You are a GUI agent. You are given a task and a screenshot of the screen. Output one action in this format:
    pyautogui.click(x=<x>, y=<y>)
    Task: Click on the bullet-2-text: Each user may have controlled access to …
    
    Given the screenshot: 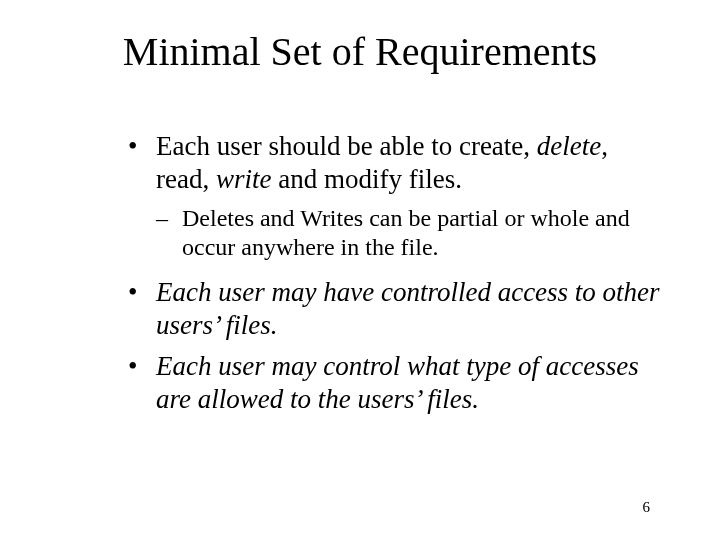 What is the action you would take?
    pyautogui.click(x=408, y=308)
    